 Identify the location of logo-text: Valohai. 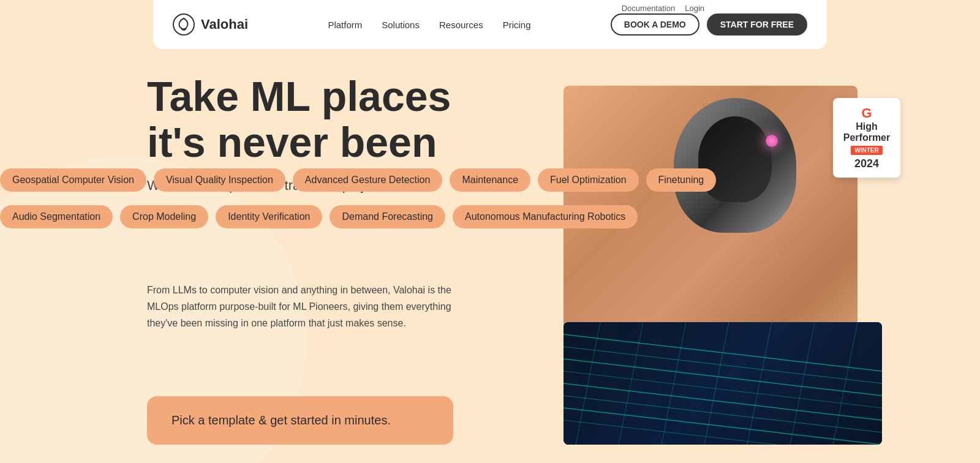
(224, 24).